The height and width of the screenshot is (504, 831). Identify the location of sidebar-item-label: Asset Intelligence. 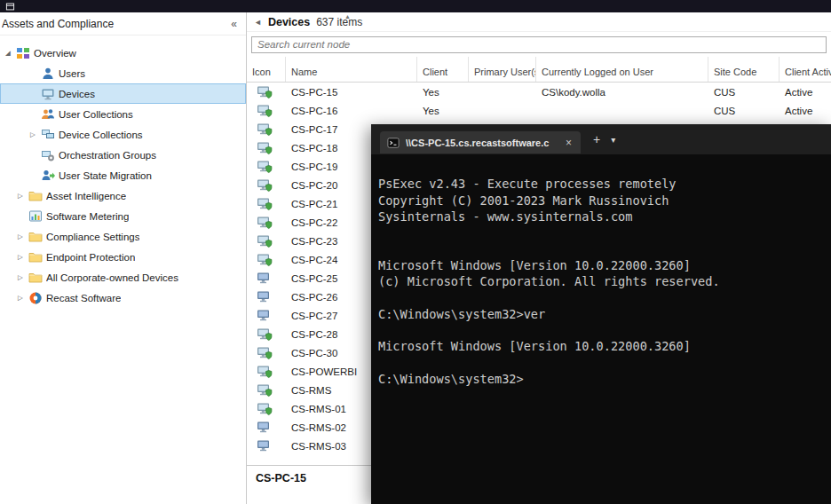
(86, 196).